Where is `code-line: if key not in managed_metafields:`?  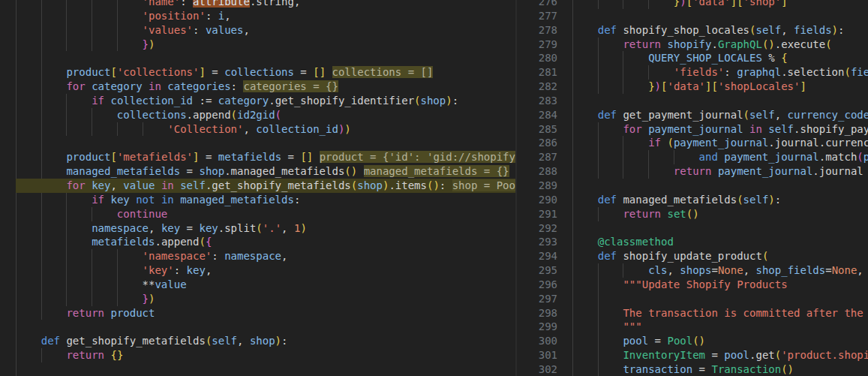
code-line: if key not in managed_metafields: is located at coordinates (266, 200).